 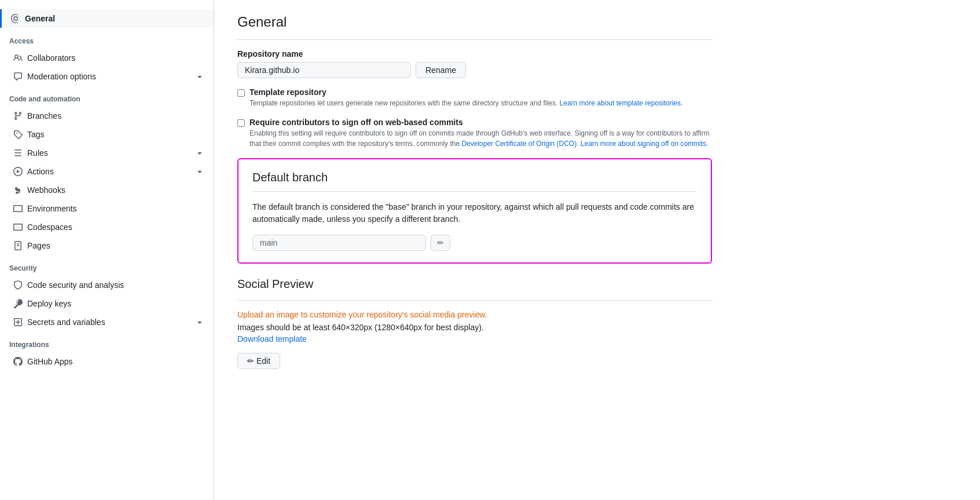 What do you see at coordinates (107, 171) in the screenshot?
I see `sidebar-item-actions: Actions` at bounding box center [107, 171].